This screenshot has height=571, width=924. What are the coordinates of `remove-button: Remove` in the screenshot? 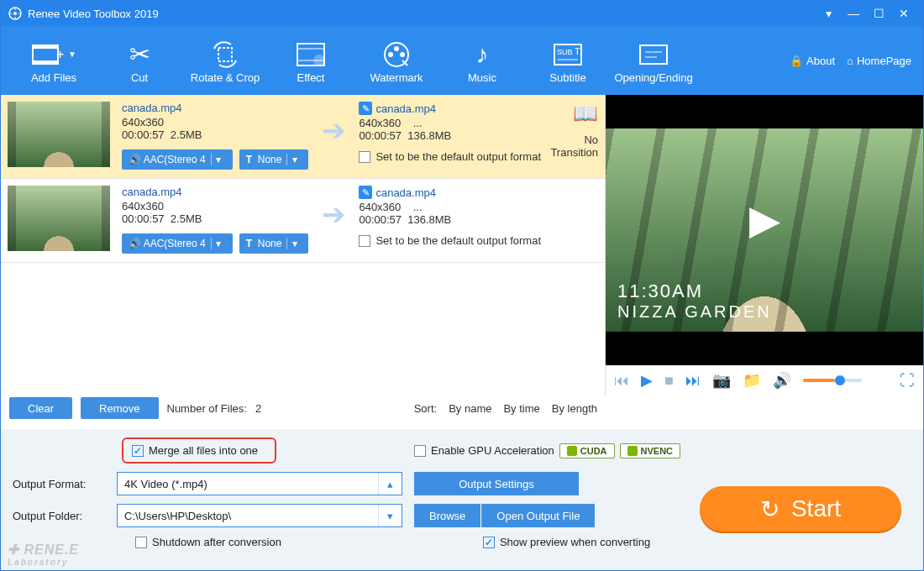 It's located at (119, 408).